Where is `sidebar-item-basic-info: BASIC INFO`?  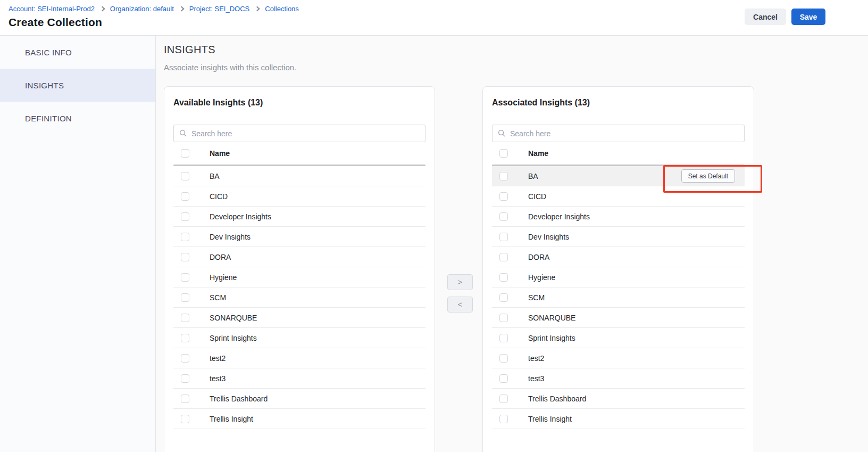
sidebar-item-basic-info: BASIC INFO is located at coordinates (78, 52).